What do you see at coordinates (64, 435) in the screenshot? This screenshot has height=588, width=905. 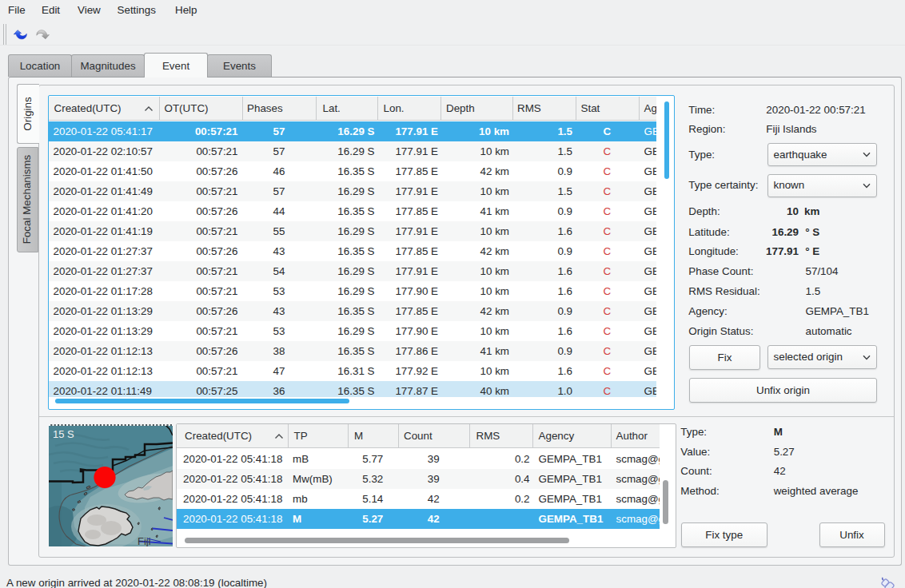 I see `svg-text: 15 S` at bounding box center [64, 435].